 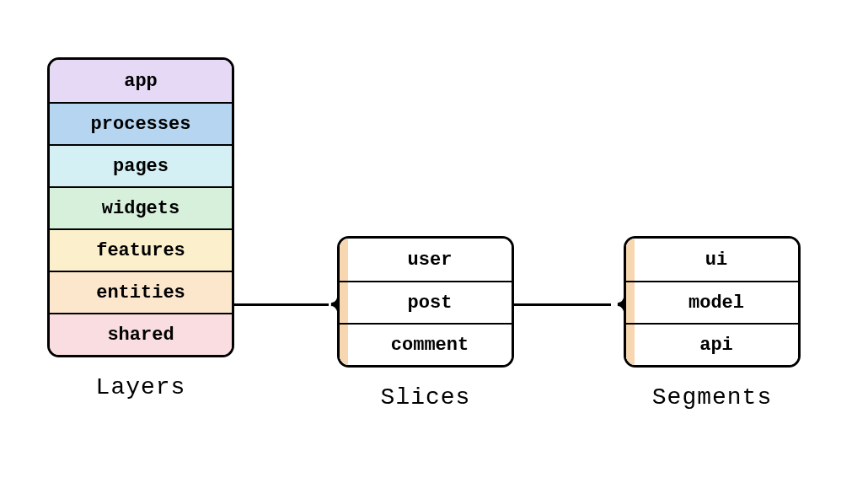 I want to click on slice-label: comment, so click(x=430, y=346).